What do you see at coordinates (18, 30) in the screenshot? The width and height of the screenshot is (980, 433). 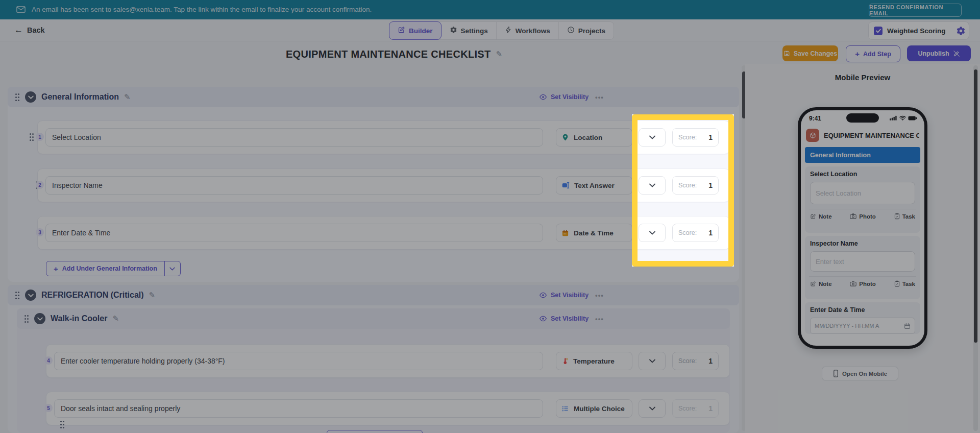 I see `back-arrow-icon: ←` at bounding box center [18, 30].